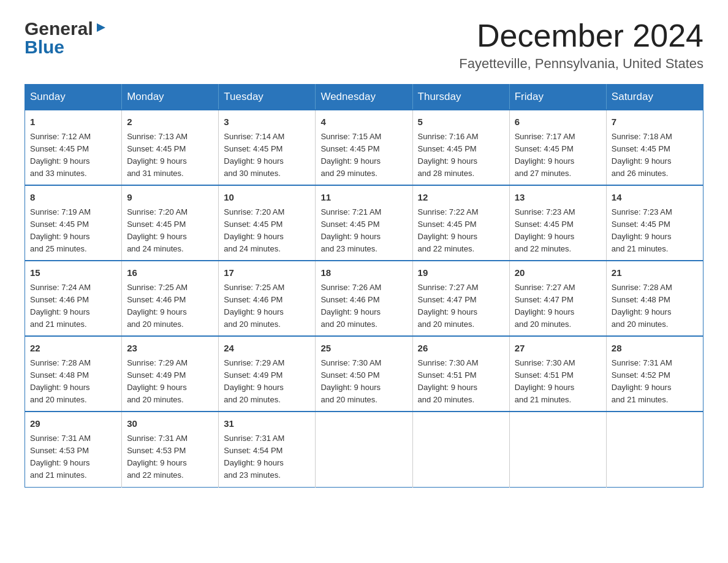  What do you see at coordinates (364, 123) in the screenshot?
I see `day-number: 4` at bounding box center [364, 123].